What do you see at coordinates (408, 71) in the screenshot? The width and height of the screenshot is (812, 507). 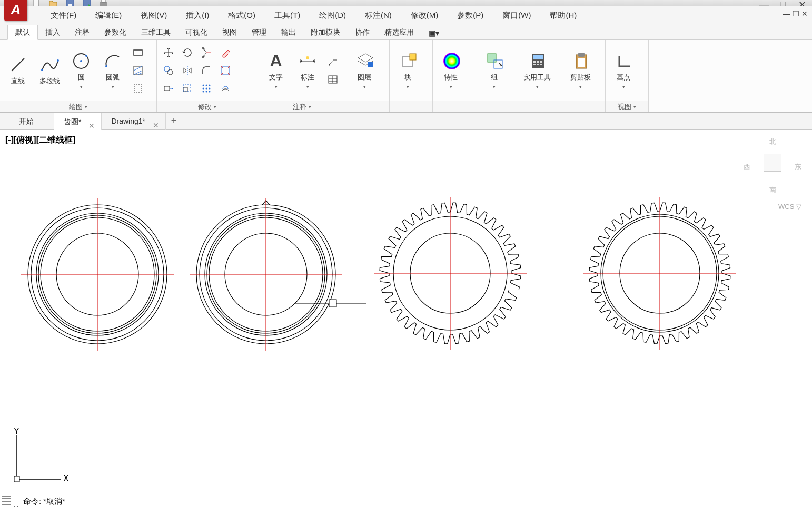 I see `block-button: 块▾` at bounding box center [408, 71].